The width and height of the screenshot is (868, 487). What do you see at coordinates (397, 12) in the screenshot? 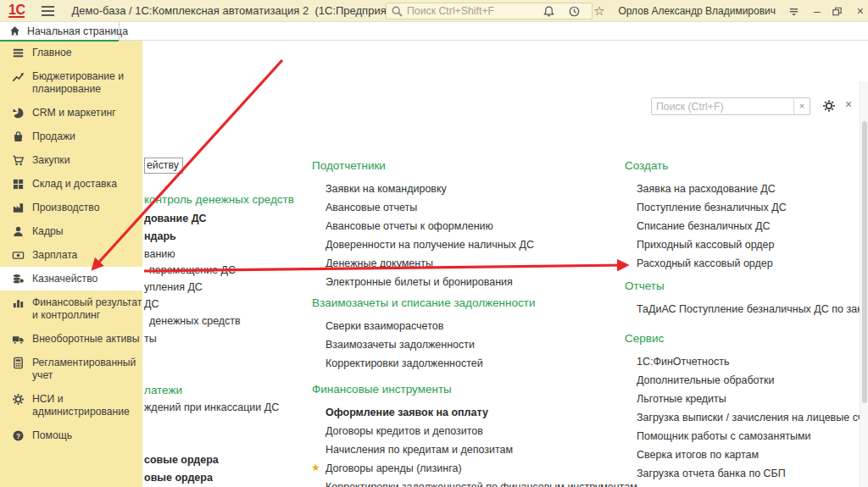
I see `search-icon` at bounding box center [397, 12].